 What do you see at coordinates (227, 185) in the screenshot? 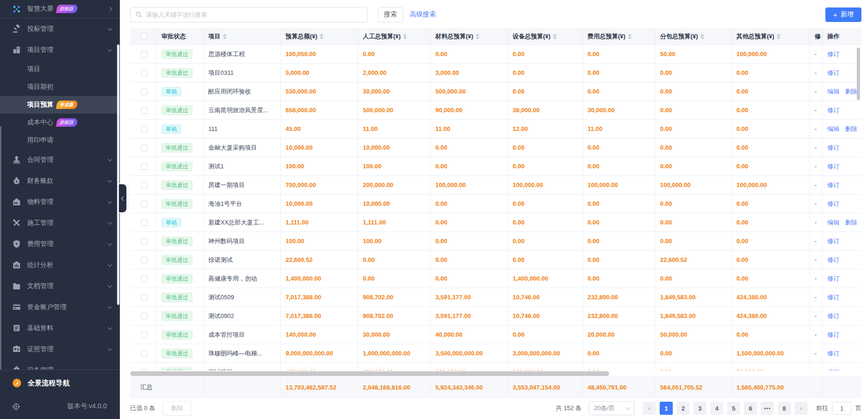
I see `project-name: 房建一期项目` at bounding box center [227, 185].